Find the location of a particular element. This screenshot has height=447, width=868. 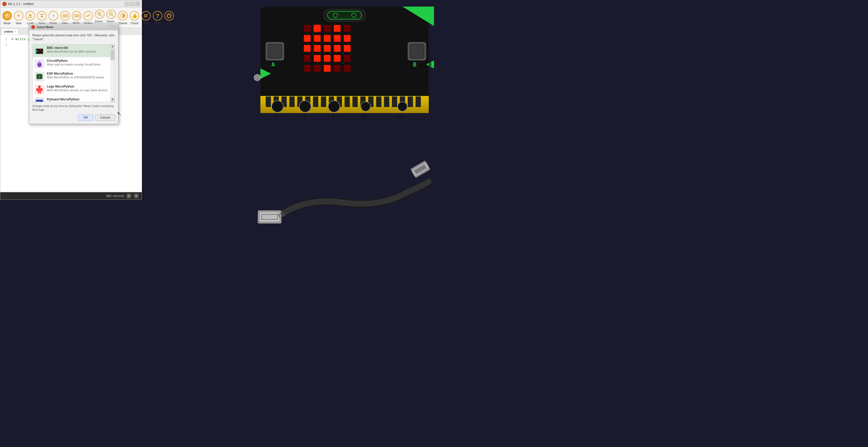

mode-item-pyboard: Pyboard MicroPython Use MicroPython on t… is located at coordinates (71, 99).